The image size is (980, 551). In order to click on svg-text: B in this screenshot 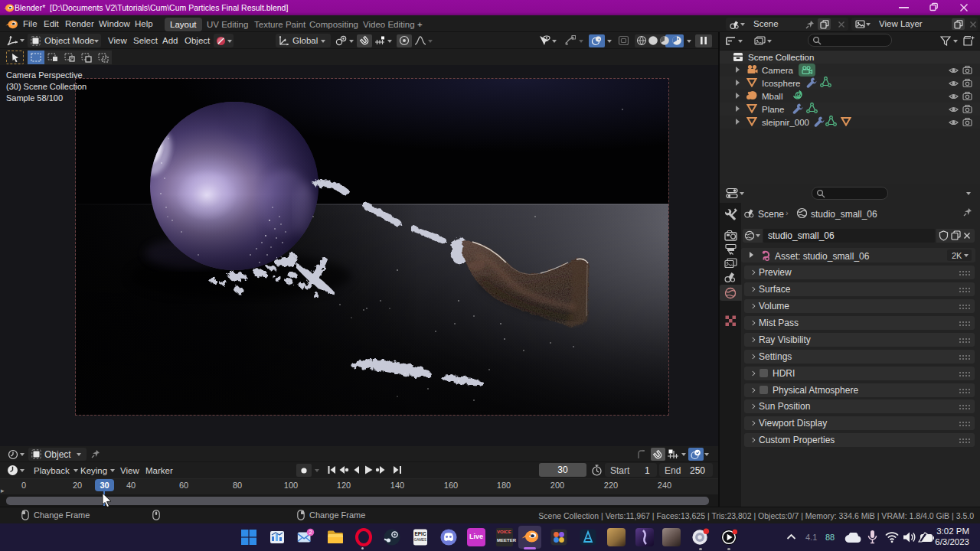, I will do `click(799, 95)`.